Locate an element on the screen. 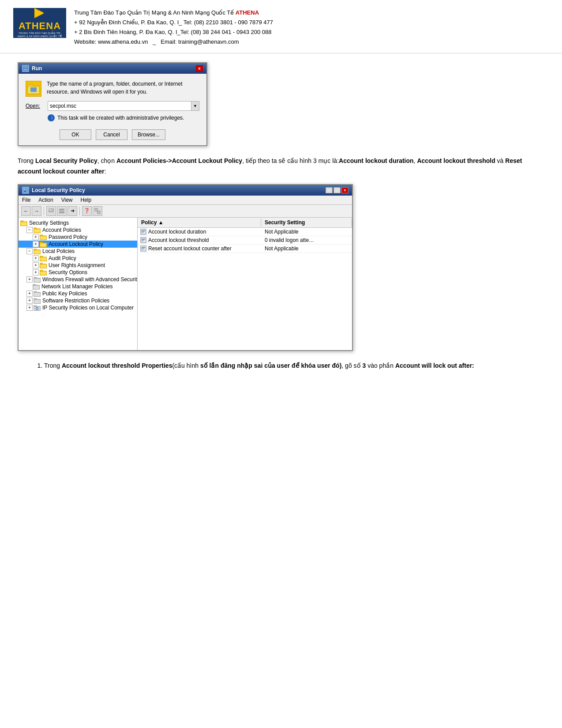  logo-arrow-icon: ⯈ is located at coordinates (40, 14).